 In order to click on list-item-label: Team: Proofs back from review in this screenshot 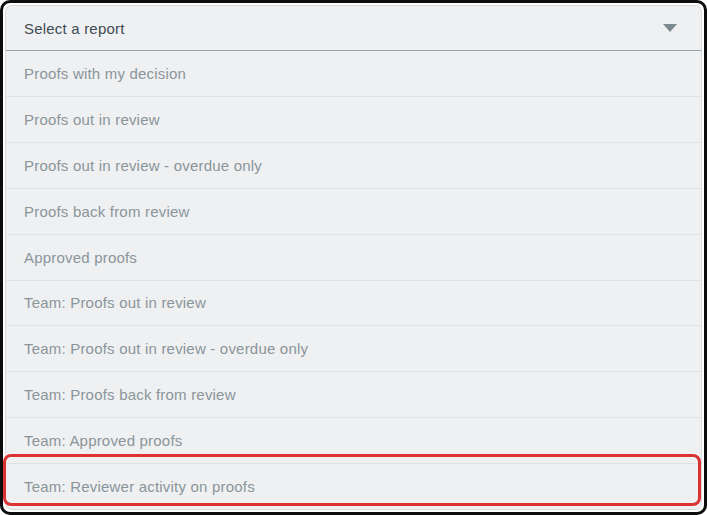, I will do `click(130, 394)`.